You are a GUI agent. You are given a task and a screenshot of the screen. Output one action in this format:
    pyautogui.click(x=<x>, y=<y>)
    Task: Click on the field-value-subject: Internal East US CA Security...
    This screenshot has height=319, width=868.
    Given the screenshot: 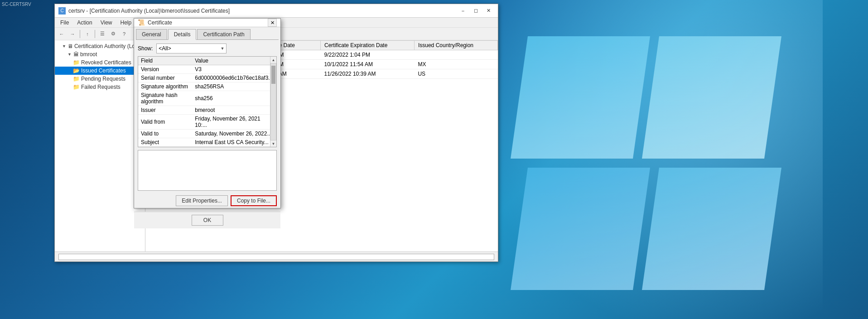 What is the action you would take?
    pyautogui.click(x=234, y=142)
    